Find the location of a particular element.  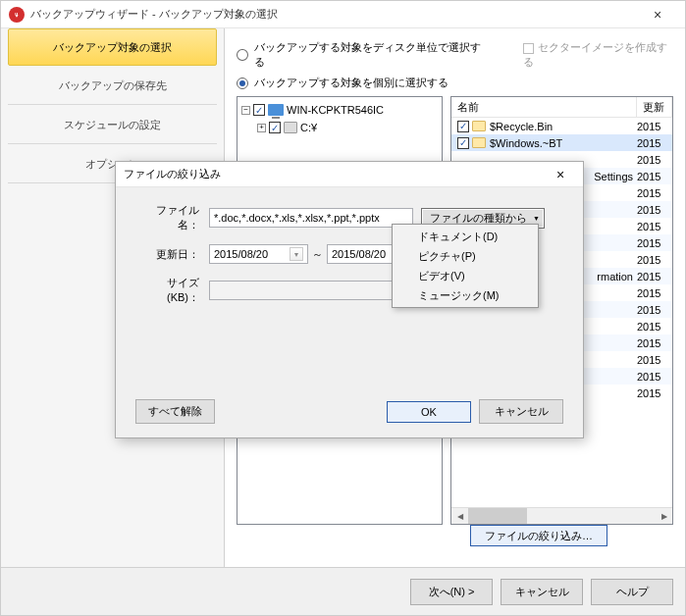

chevron-down-icon: ▼ is located at coordinates (536, 218).